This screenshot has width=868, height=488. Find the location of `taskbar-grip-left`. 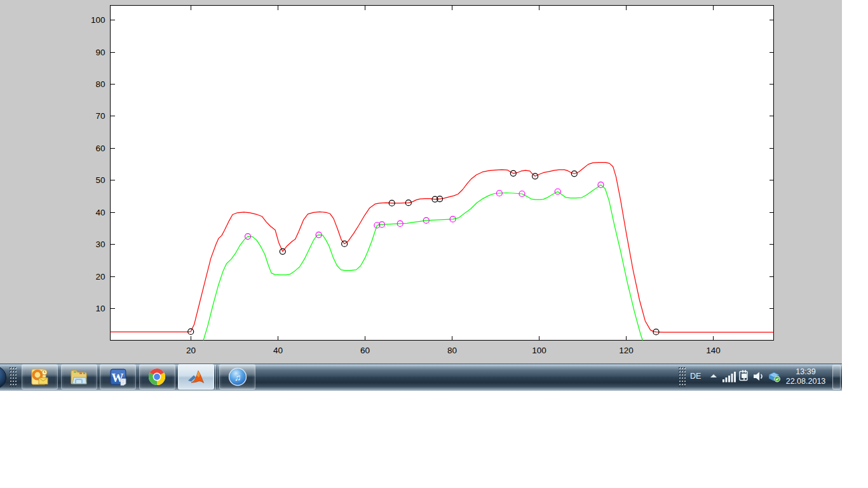

taskbar-grip-left is located at coordinates (13, 377).